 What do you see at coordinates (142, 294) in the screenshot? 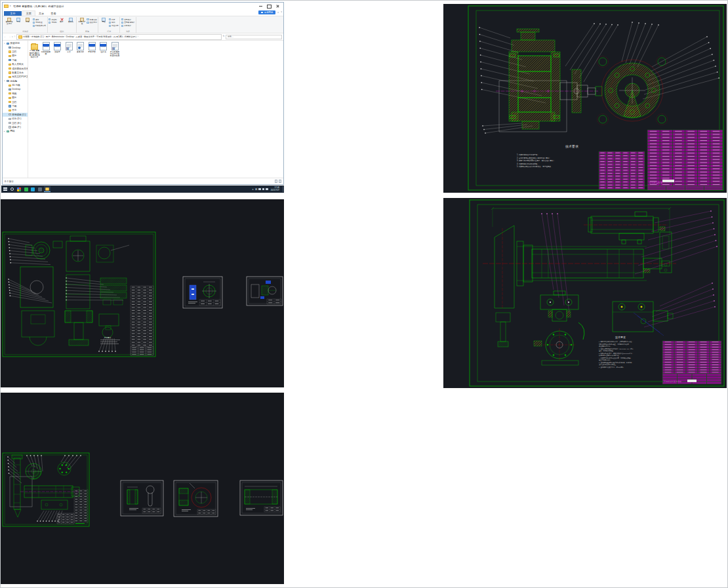
I see `cad-drawing-views: 技术要求` at bounding box center [142, 294].